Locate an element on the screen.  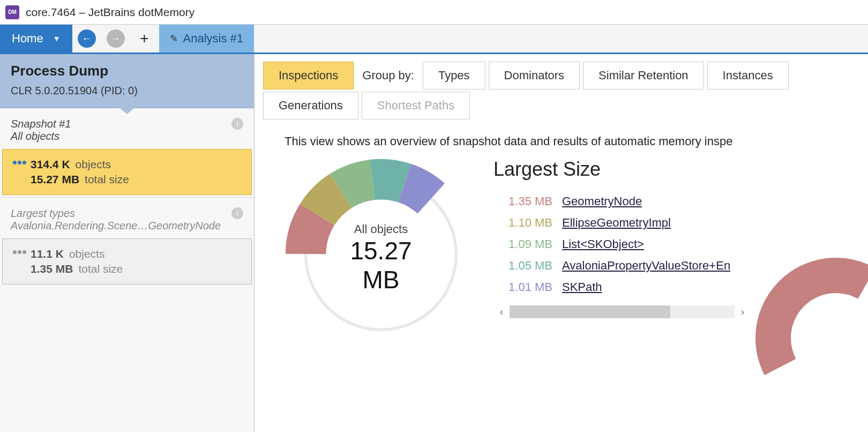
tab-analysis: ✎ Analysis #1 is located at coordinates (207, 39).